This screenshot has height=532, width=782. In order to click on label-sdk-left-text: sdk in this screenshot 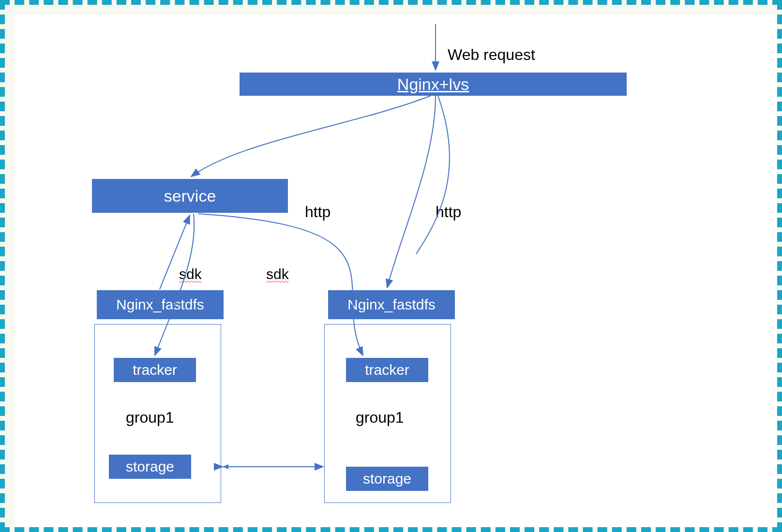, I will do `click(191, 274)`.